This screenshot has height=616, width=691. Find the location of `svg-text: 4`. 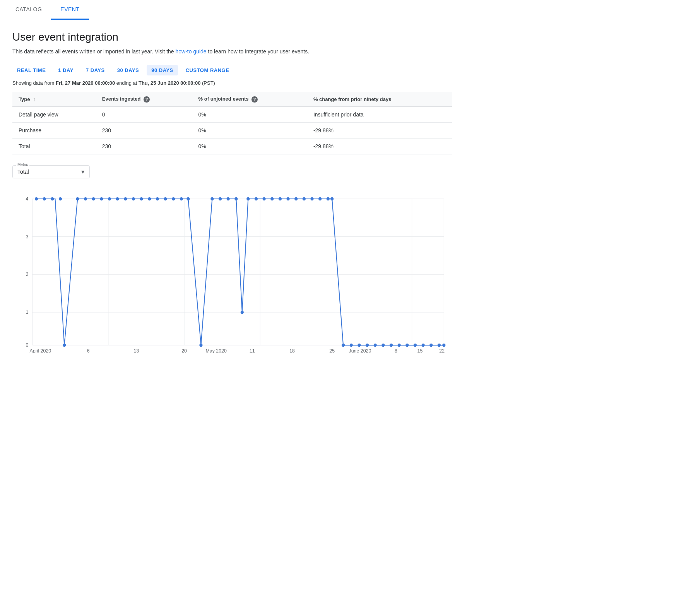

svg-text: 4 is located at coordinates (27, 199).